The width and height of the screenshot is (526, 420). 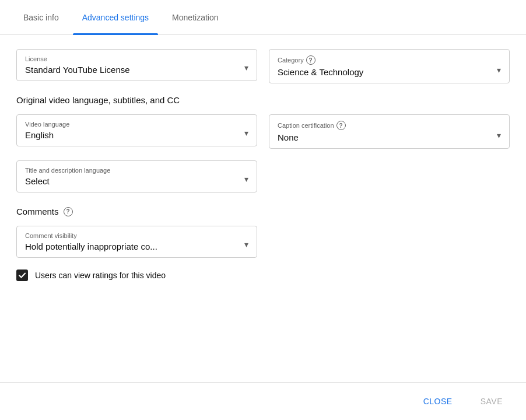 What do you see at coordinates (246, 179) in the screenshot?
I see `title-desc-arrow-icon: ▾` at bounding box center [246, 179].